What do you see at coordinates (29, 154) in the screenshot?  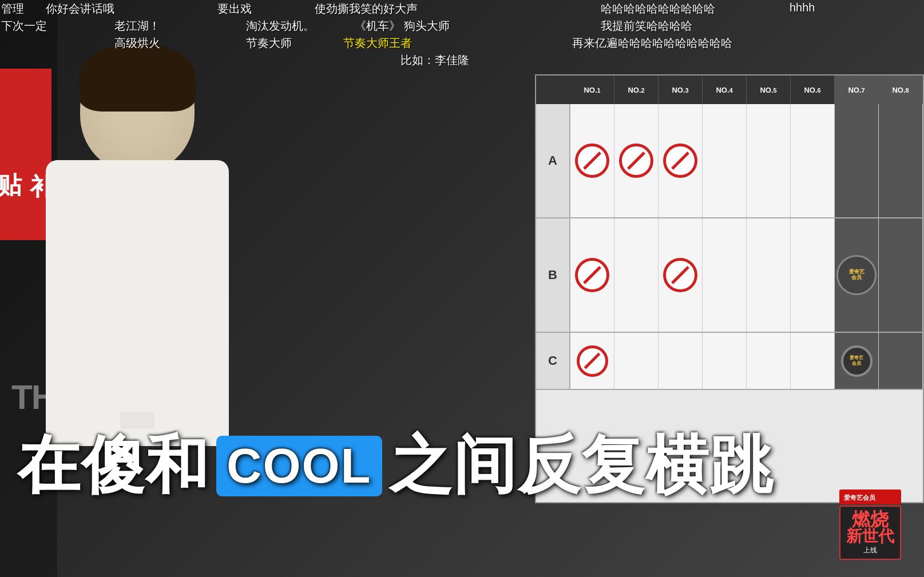 I see `left-banner-text: 补 贴` at bounding box center [29, 154].